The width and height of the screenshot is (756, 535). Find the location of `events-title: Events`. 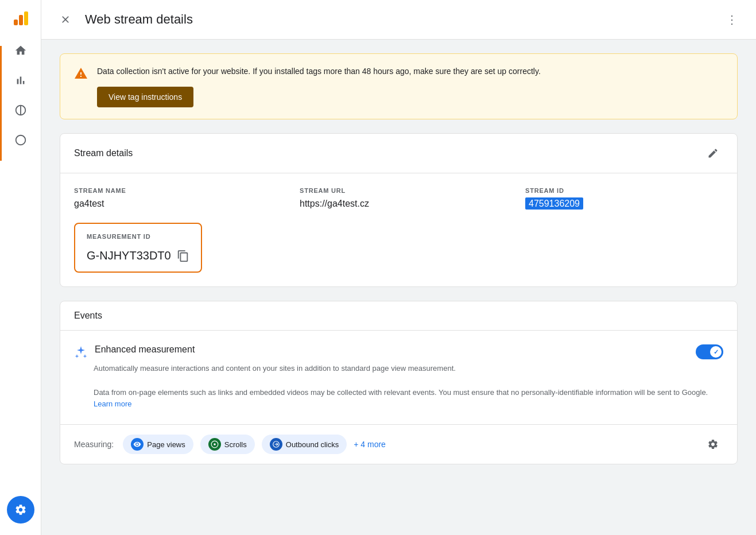

events-title: Events is located at coordinates (88, 316).